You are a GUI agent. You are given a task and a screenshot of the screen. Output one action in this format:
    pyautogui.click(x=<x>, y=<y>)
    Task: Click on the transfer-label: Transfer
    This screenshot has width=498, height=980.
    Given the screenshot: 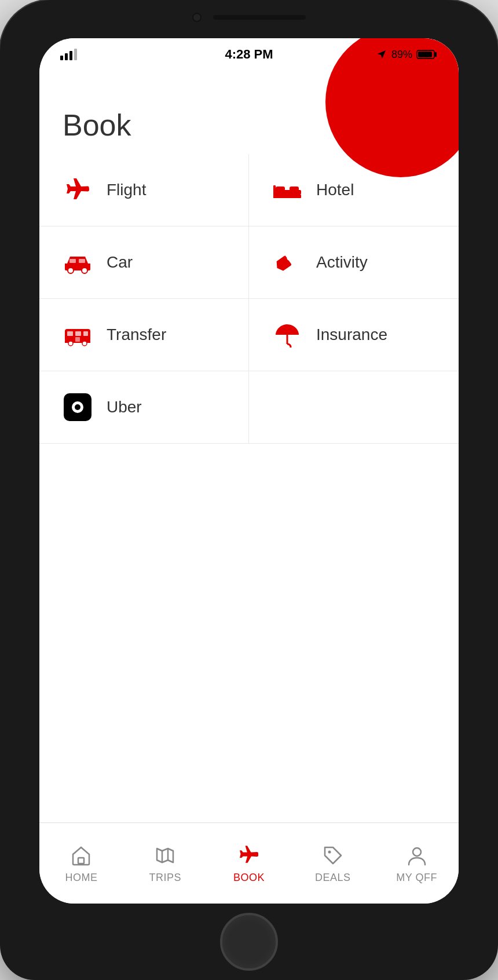 What is the action you would take?
    pyautogui.click(x=137, y=335)
    